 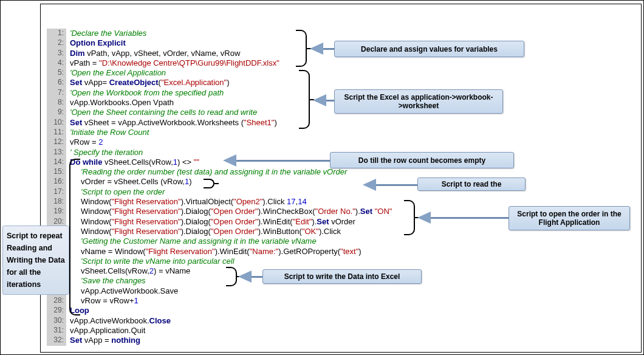 What do you see at coordinates (353, 172) in the screenshot?
I see `line-code: 'Reading the order number (test data) an…` at bounding box center [353, 172].